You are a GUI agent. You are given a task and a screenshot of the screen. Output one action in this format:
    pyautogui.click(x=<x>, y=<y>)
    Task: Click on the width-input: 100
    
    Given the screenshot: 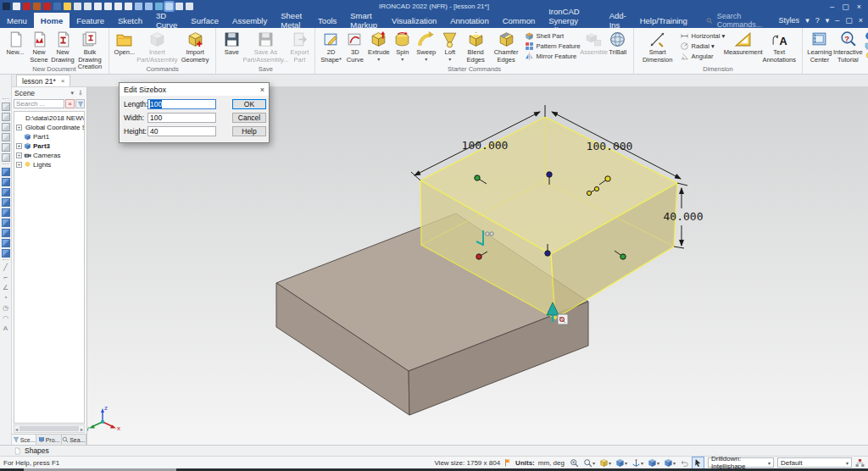 What is the action you would take?
    pyautogui.click(x=181, y=118)
    